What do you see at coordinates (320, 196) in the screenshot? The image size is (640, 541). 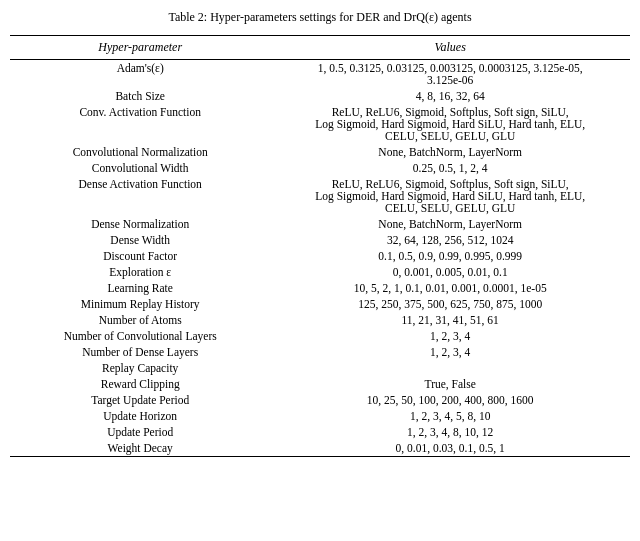 I see `table-row: Dense Activation FunctionReLU, ReLU6, Si…` at bounding box center [320, 196].